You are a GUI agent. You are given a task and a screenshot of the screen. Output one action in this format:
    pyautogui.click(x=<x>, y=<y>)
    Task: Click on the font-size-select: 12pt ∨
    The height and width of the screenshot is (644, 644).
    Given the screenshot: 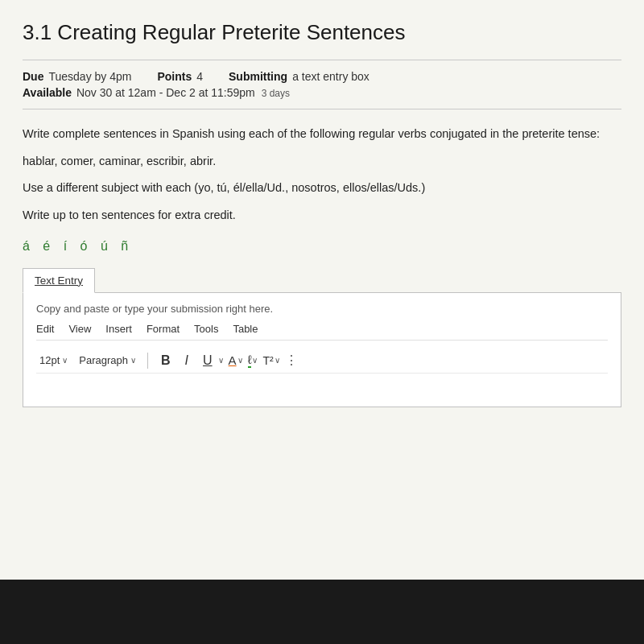 What is the action you would take?
    pyautogui.click(x=53, y=361)
    